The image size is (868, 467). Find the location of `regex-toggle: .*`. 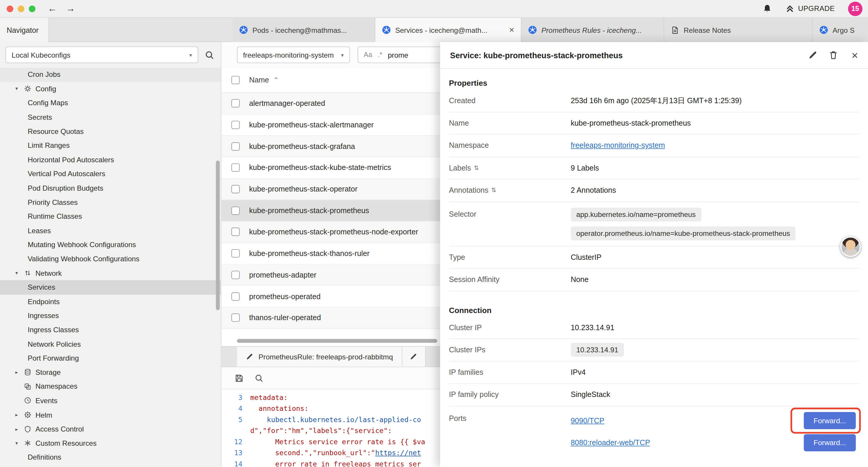

regex-toggle: .* is located at coordinates (380, 55).